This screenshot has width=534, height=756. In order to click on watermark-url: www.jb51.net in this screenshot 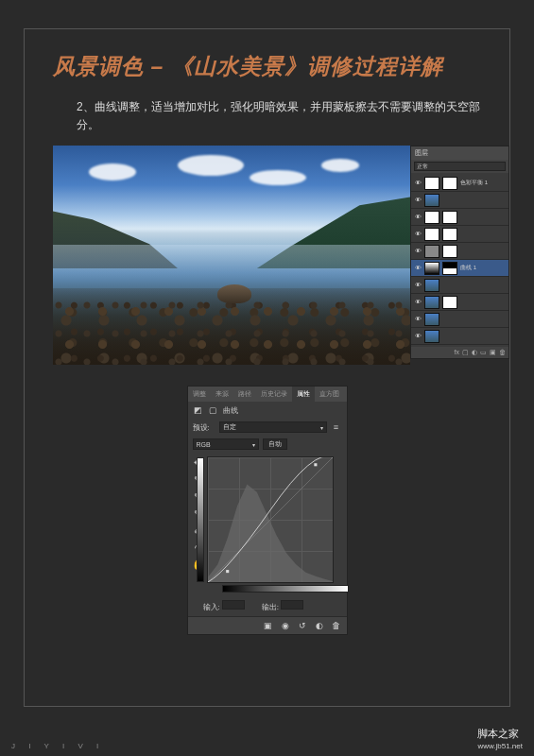, I will do `click(500, 747)`.